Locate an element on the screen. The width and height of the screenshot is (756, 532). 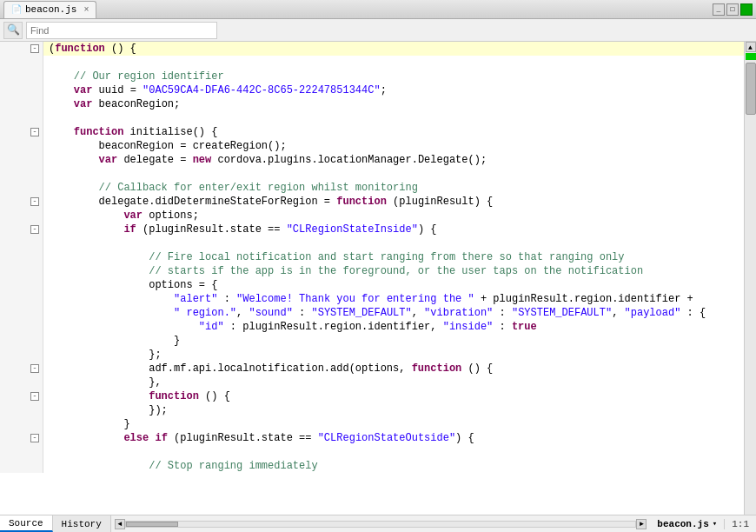
code-line: }); is located at coordinates (372, 410).